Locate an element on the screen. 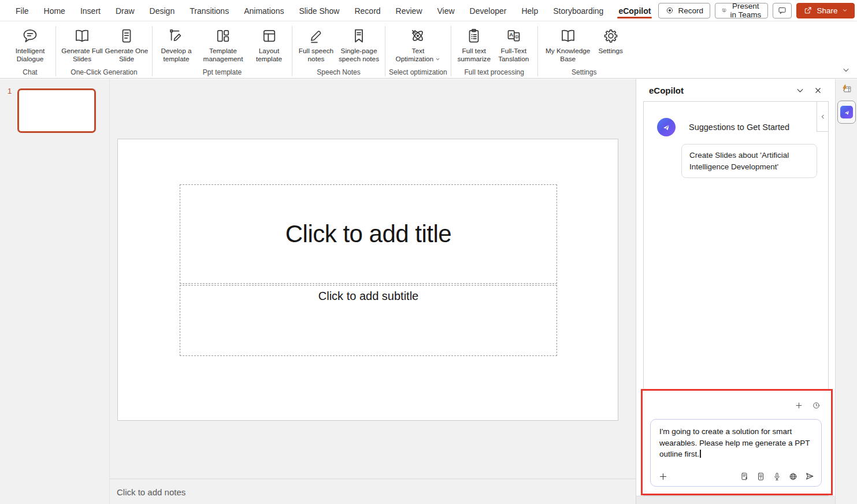 The width and height of the screenshot is (857, 504). present-in-teams-button: Present in Teams is located at coordinates (742, 10).